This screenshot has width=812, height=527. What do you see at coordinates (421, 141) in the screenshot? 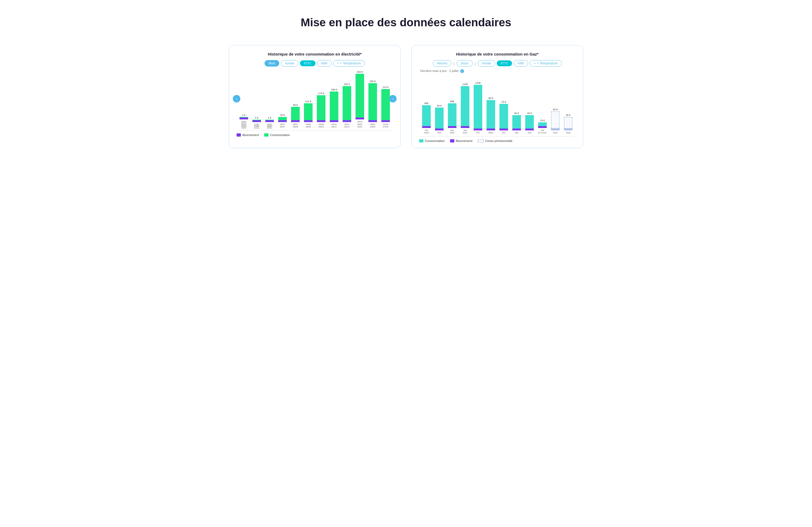
I see `gas-consommation-swatch` at bounding box center [421, 141].